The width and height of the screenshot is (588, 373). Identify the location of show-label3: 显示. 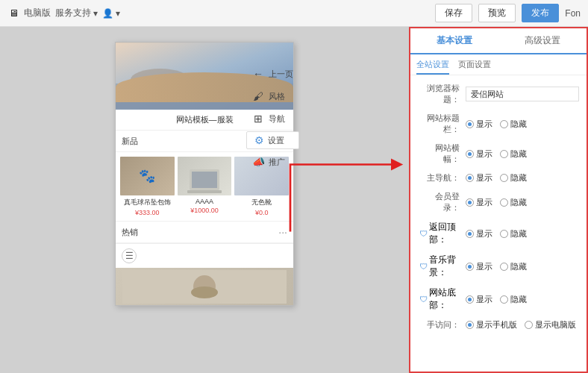
(484, 178).